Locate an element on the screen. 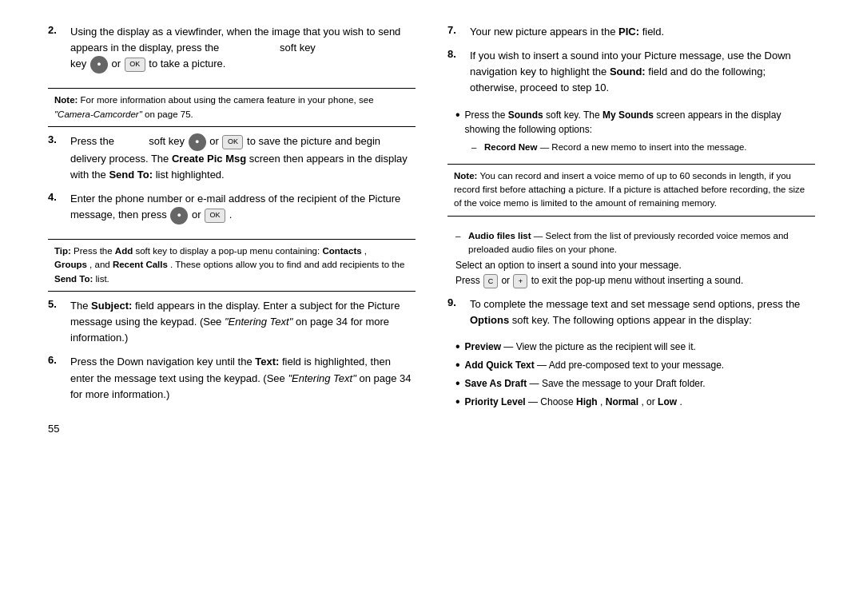  note-2-label: Note: is located at coordinates (465, 176).